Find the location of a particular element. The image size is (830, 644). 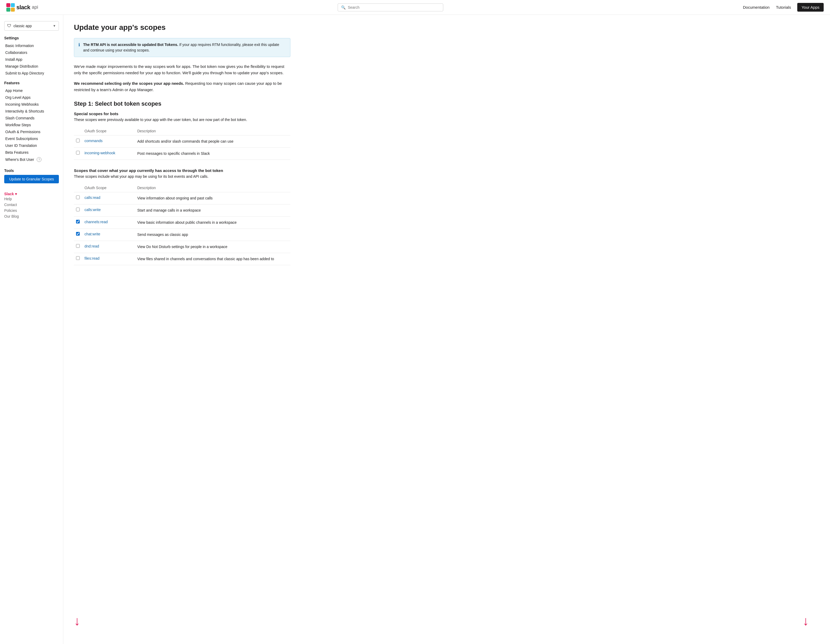

bot-scopes-col2-header: Description is located at coordinates (213, 188).